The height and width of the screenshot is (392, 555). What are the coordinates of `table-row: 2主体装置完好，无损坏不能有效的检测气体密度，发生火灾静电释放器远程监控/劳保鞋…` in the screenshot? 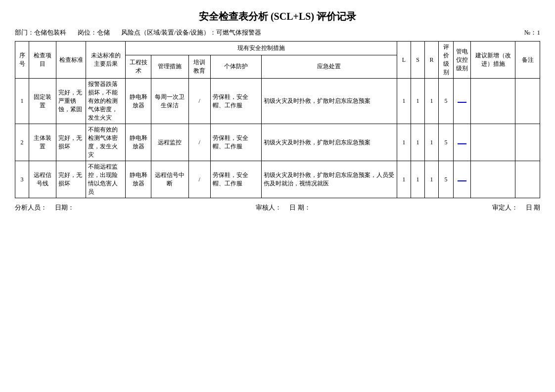 It's located at (278, 142).